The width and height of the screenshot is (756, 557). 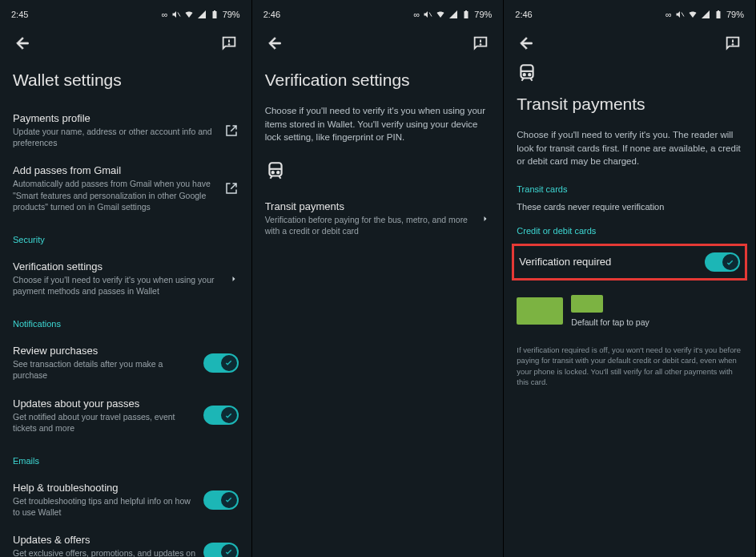 I want to click on default-card-row: Default for tap to pay, so click(x=629, y=311).